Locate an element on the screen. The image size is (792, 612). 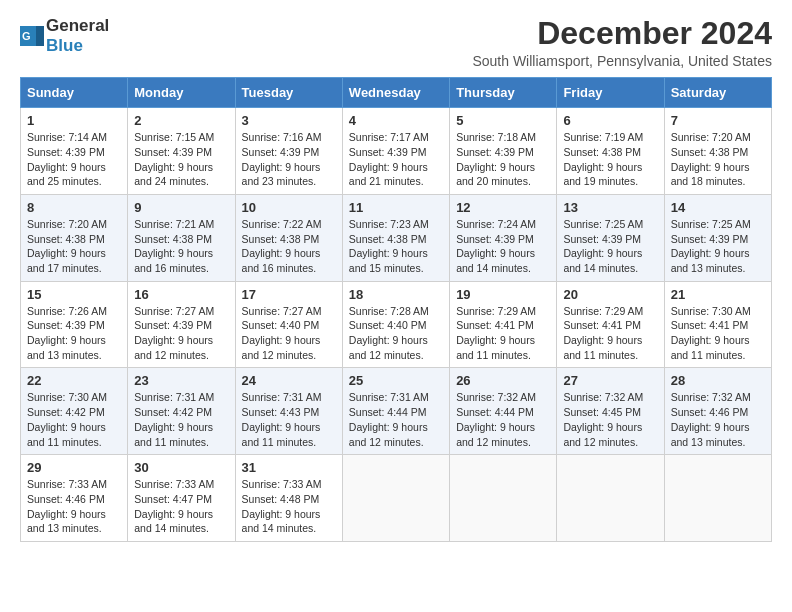
day-info: Sunrise: 7:30 AMSunset: 4:42 PMDaylight:… is located at coordinates (74, 420).